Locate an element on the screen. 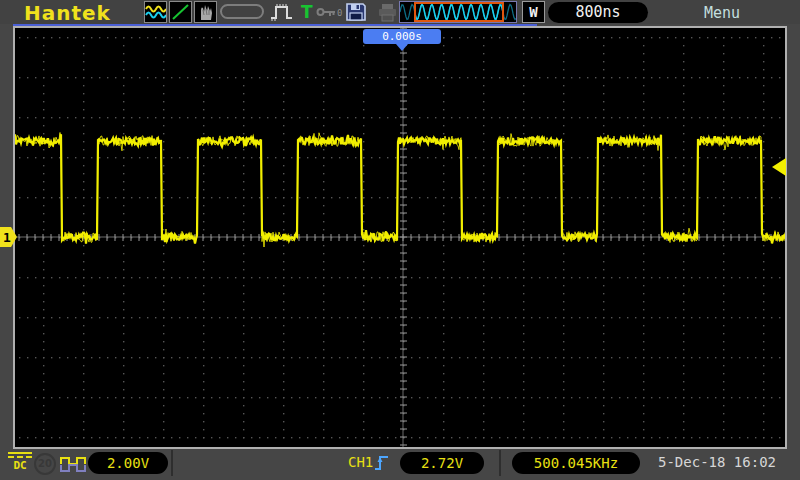 The height and width of the screenshot is (480, 800). frequency-counter-readout: 500.045KHz is located at coordinates (576, 463).